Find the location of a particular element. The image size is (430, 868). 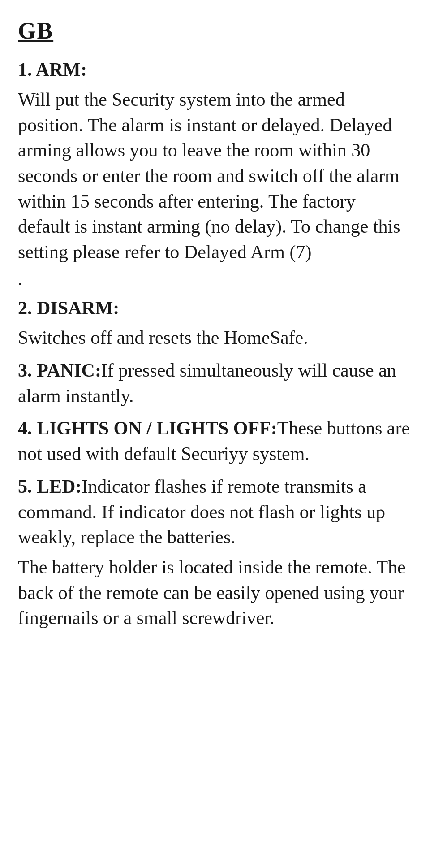

arm-heading: 1. ARM: is located at coordinates (215, 70).